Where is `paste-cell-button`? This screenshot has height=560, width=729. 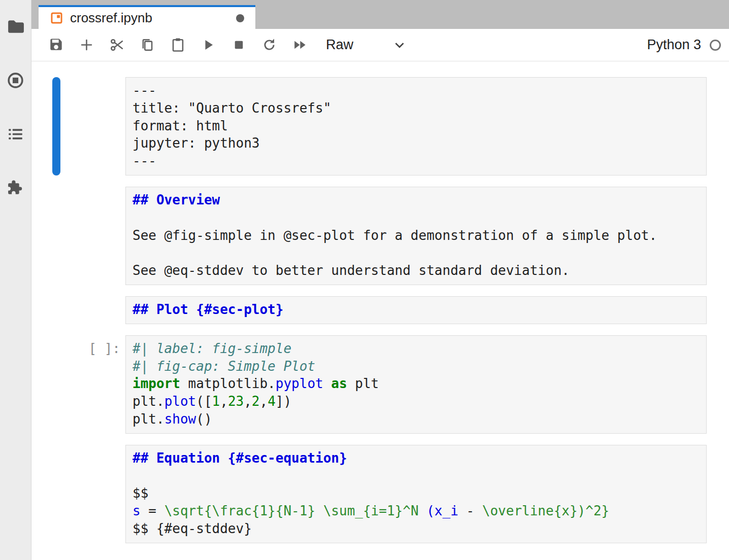 paste-cell-button is located at coordinates (178, 45).